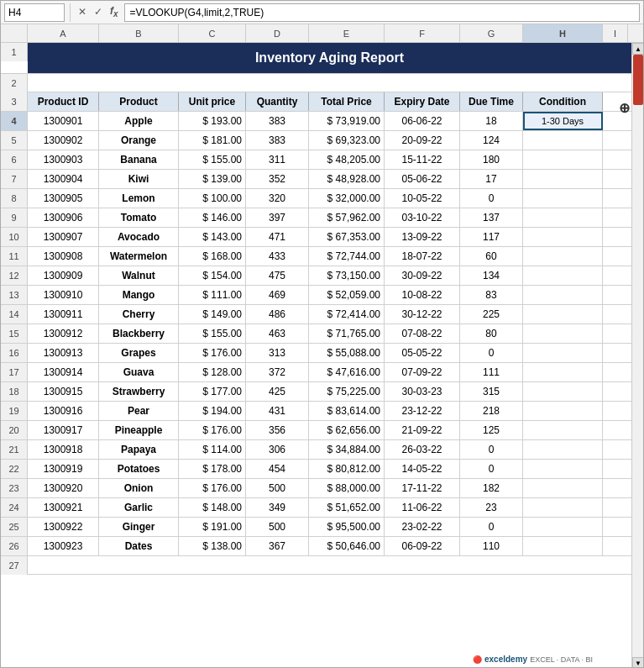  Describe the element at coordinates (492, 179) in the screenshot. I see `cell-due-time: 17` at that location.